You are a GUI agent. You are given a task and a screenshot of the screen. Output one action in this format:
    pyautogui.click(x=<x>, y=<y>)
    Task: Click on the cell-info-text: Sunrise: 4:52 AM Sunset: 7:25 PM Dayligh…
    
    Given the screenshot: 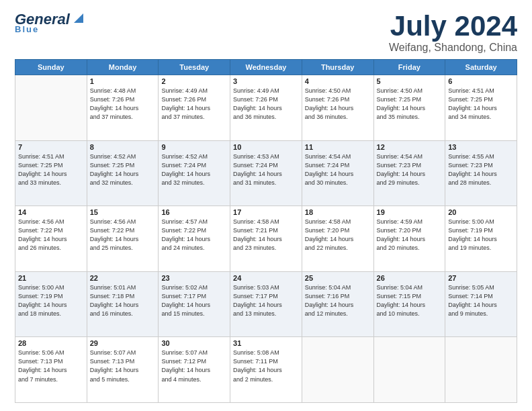 What is the action you would take?
    pyautogui.click(x=123, y=170)
    